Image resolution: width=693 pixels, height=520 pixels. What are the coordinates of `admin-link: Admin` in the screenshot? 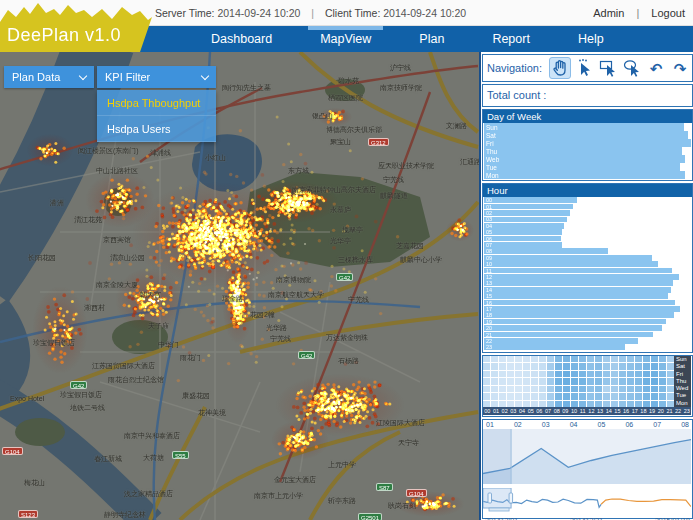 It's located at (608, 13).